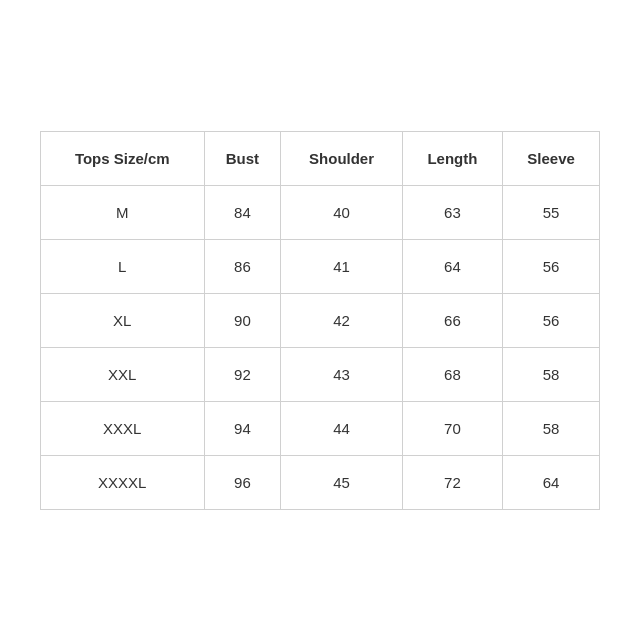  What do you see at coordinates (320, 374) in the screenshot?
I see `table-row: XXL92436858` at bounding box center [320, 374].